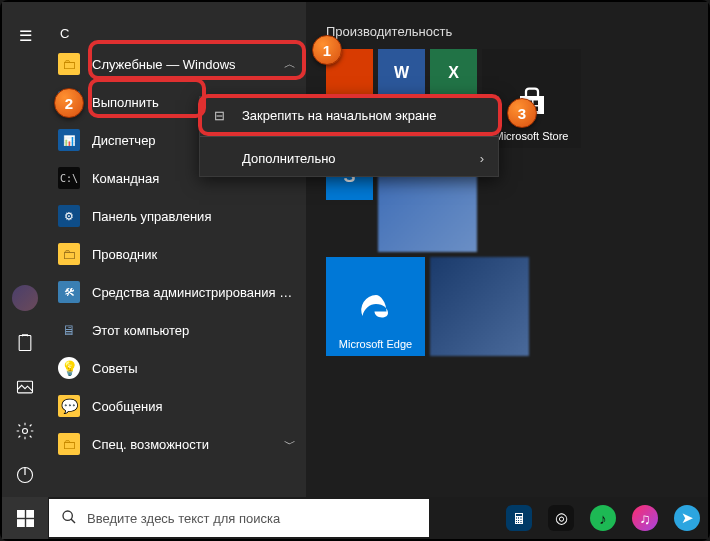 This screenshot has width=710, height=541. What do you see at coordinates (355, 518) in the screenshot?
I see `taskbar: Введите здесь текст для поиска 🖩 ◎ ♪ ♫ ➤` at bounding box center [355, 518].